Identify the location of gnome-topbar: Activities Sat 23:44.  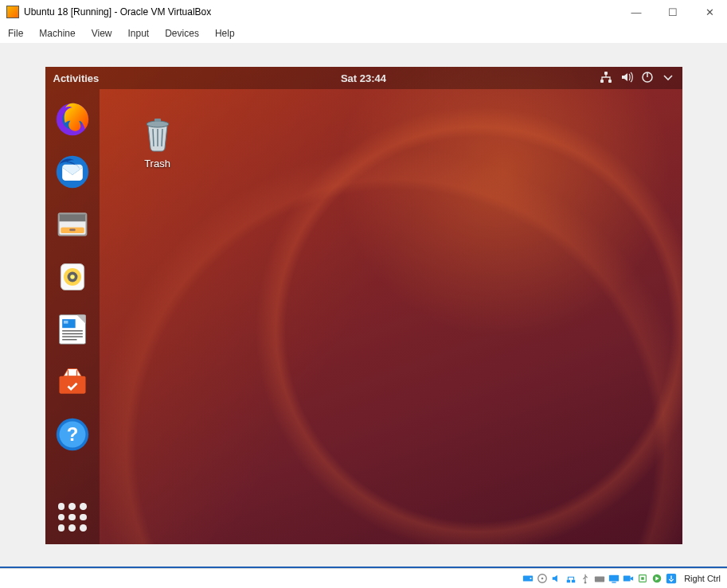
(364, 78).